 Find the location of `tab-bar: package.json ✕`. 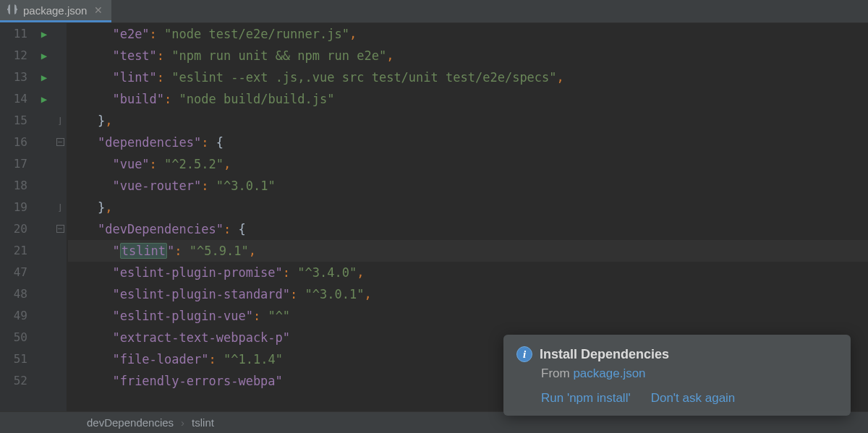

tab-bar: package.json ✕ is located at coordinates (434, 12).